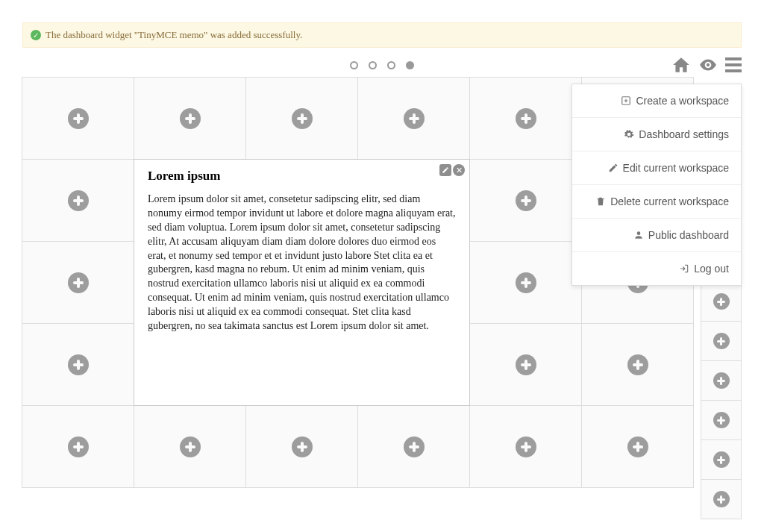 This screenshot has height=532, width=764. What do you see at coordinates (301, 176) in the screenshot?
I see `widget-title: Lorem ipsum` at bounding box center [301, 176].